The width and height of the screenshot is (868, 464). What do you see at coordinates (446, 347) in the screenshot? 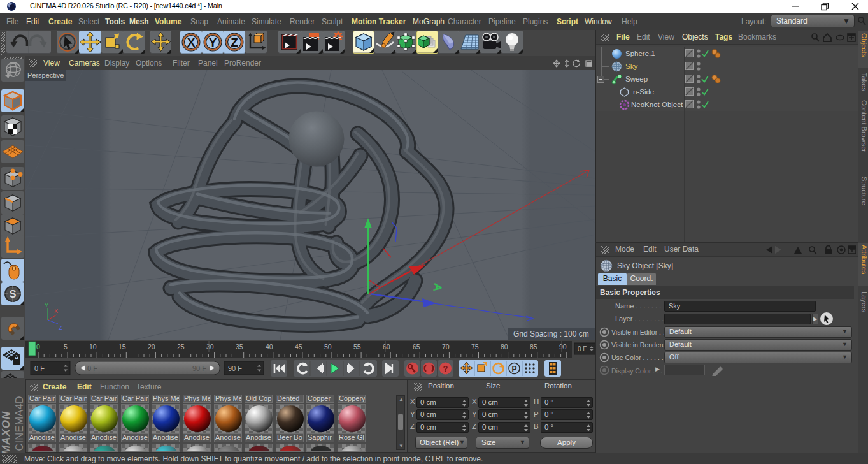
I see `svg-text: 70` at bounding box center [446, 347].